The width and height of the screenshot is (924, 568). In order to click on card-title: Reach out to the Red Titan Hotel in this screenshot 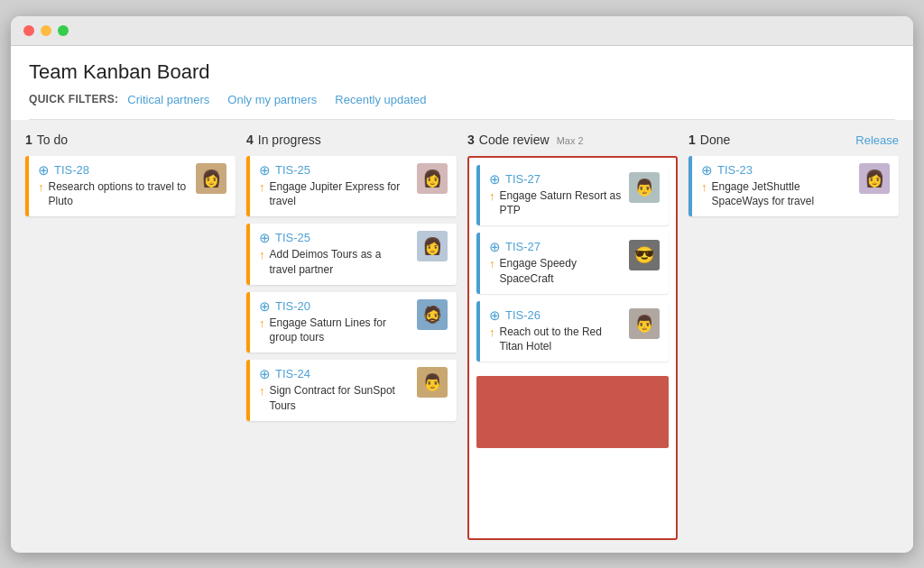, I will do `click(561, 340)`.